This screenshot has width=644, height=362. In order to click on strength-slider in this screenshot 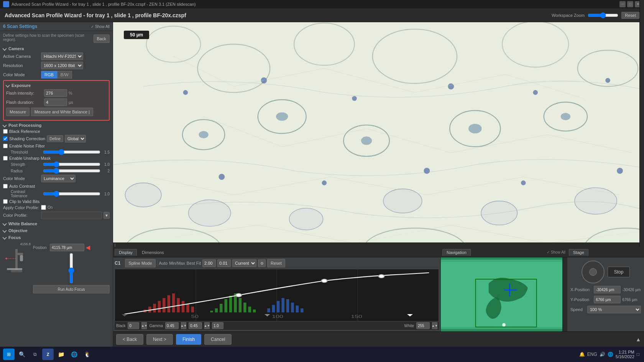, I will do `click(72, 164)`.